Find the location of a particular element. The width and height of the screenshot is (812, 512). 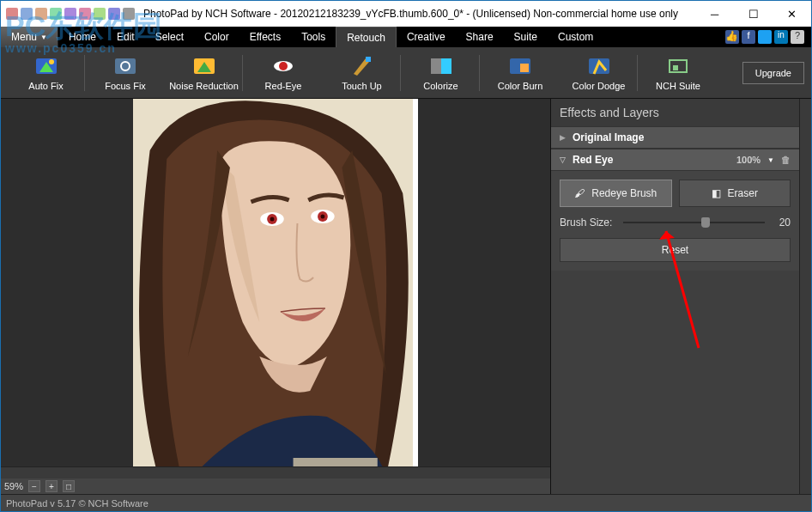

status-text: PhotoPad v 5.17 © NCH Software is located at coordinates (77, 503).